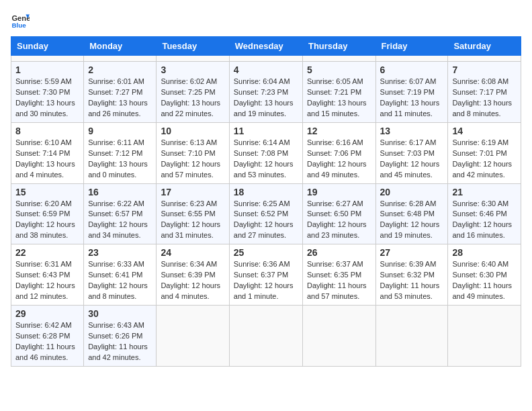 Image resolution: width=532 pixels, height=411 pixels. Describe the element at coordinates (412, 253) in the screenshot. I see `day-number: 27` at that location.